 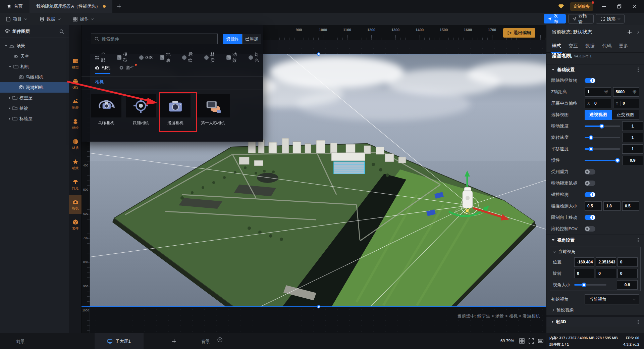 I want to click on lock-mouse-toggle, so click(x=590, y=183).